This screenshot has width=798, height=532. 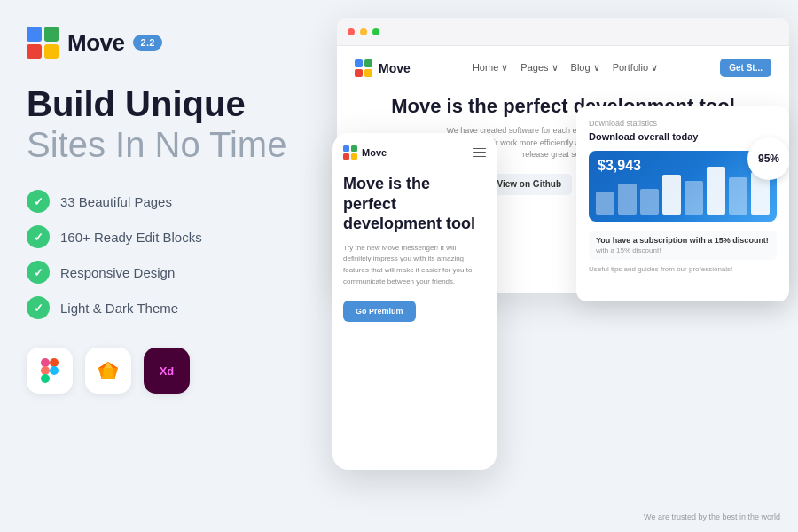 I want to click on dashboard-widget: Download statistics Download overall tod…, so click(x=683, y=204).